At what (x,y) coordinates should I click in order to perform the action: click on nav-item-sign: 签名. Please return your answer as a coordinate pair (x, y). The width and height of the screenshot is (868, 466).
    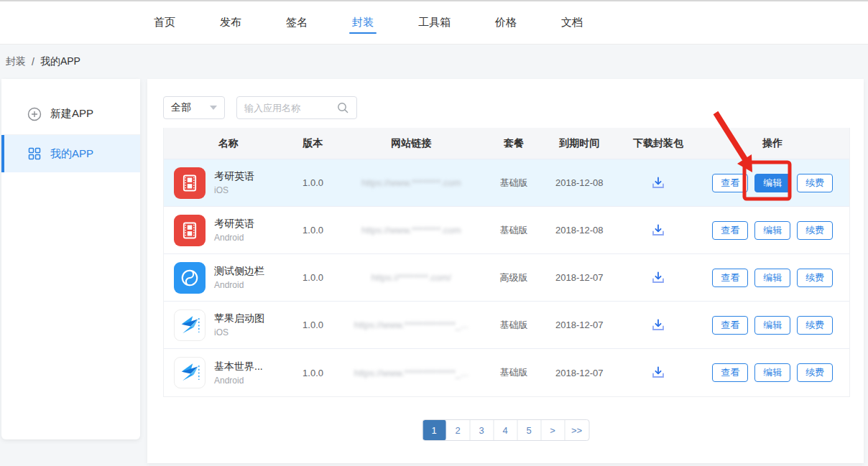
    Looking at the image, I should click on (297, 23).